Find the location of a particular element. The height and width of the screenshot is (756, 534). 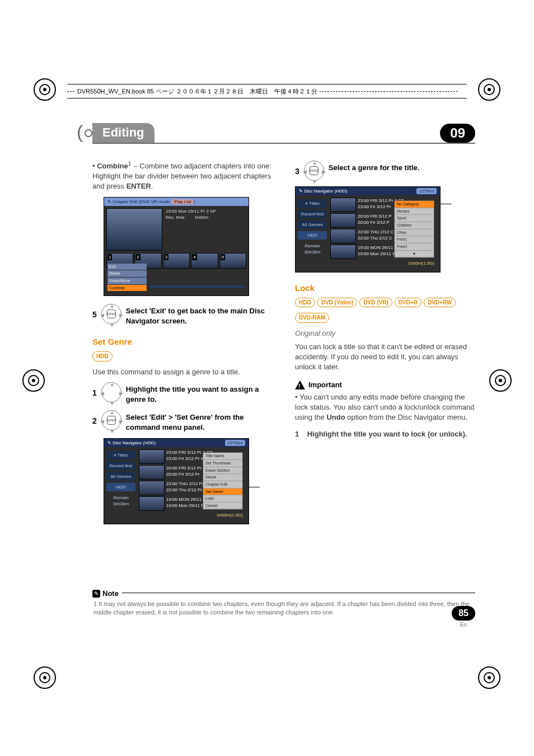

book-header-text: DVR550H_WV_EN.book 85 ページ ２００６年１２月２８日 木曜… is located at coordinates (197, 92).